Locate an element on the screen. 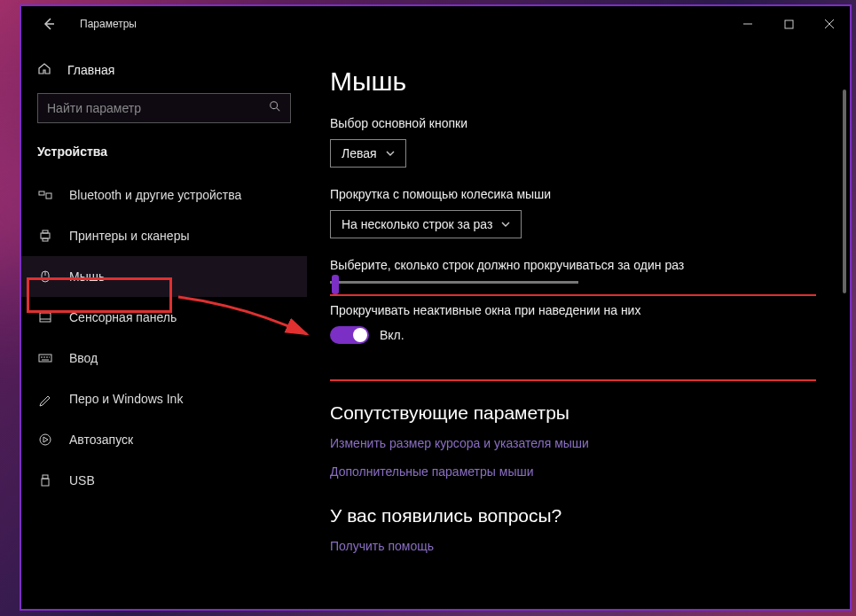 The width and height of the screenshot is (856, 616). minimize-icon is located at coordinates (748, 24).